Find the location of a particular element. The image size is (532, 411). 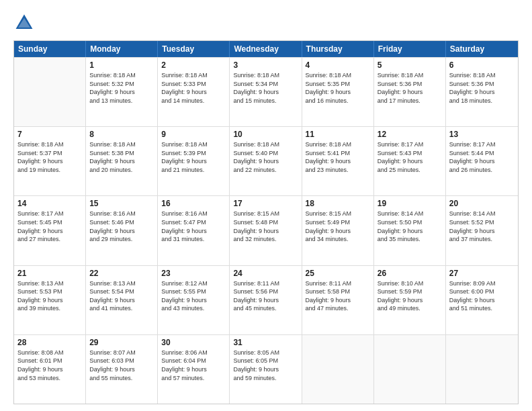

header is located at coordinates (266, 23).